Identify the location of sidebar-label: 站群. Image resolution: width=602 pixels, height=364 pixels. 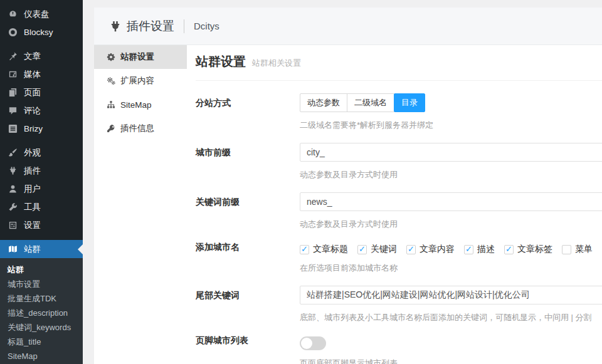
(33, 249).